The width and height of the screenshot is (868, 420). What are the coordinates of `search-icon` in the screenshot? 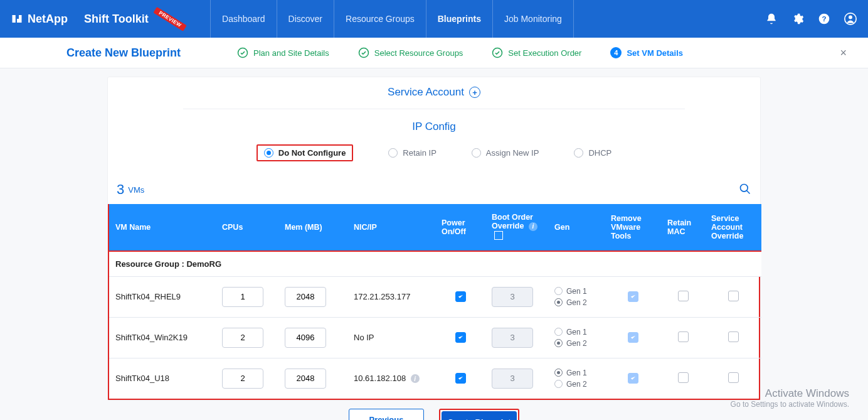 It's located at (745, 190).